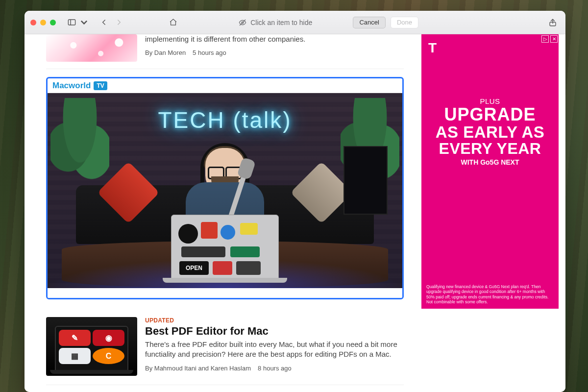 The height and width of the screenshot is (392, 588). Describe the element at coordinates (369, 23) in the screenshot. I see `cancel-button: Cancel` at that location.